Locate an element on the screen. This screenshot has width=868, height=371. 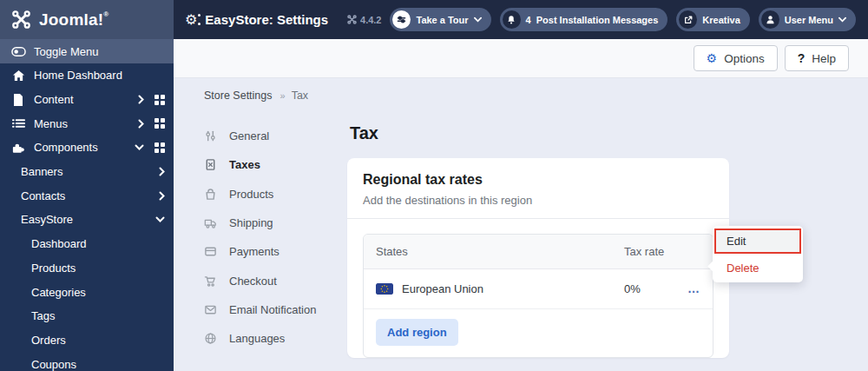
column-header-tax-rate: Tax rate is located at coordinates (654, 252).